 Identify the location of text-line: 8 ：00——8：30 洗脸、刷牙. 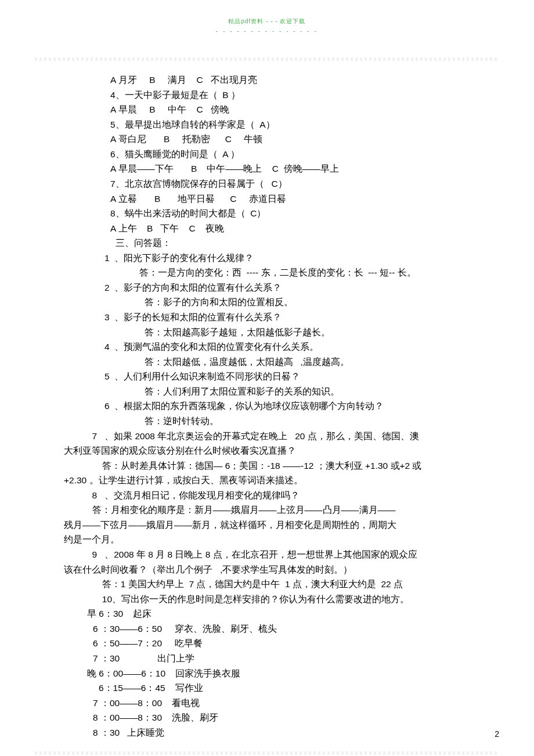
(267, 718).